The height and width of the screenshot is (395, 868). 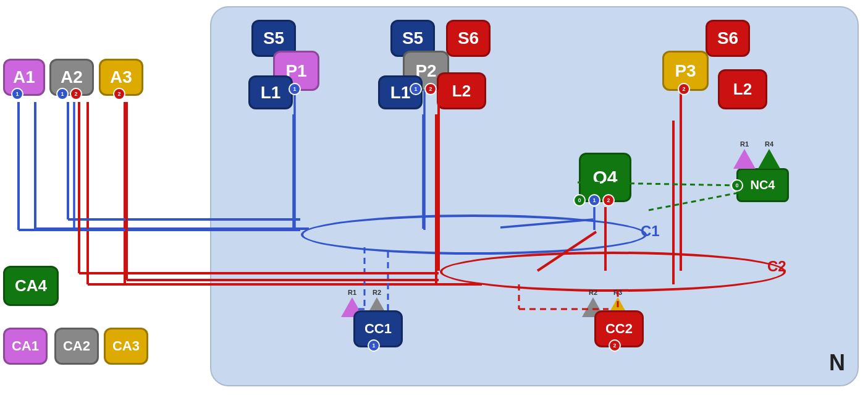 I want to click on node-S6a: S6, so click(x=468, y=38).